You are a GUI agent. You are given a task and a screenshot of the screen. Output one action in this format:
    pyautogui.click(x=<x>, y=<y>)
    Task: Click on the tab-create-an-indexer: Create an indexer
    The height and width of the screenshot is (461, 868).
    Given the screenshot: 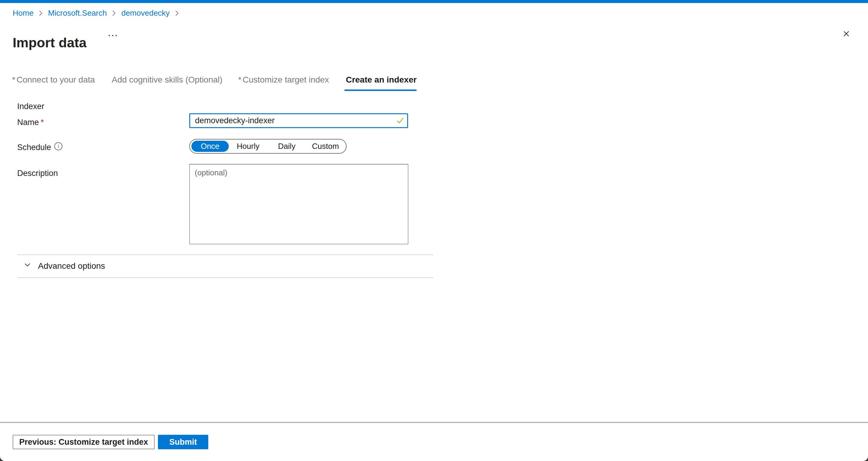 What is the action you would take?
    pyautogui.click(x=380, y=83)
    